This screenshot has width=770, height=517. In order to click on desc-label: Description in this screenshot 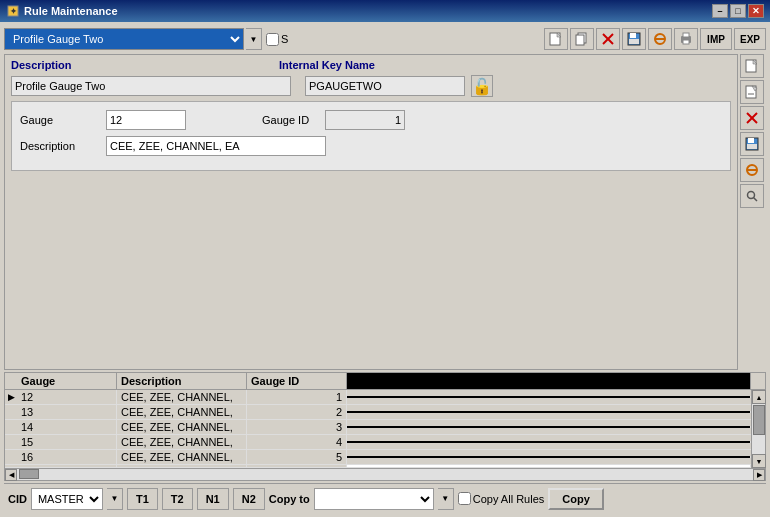, I will do `click(51, 65)`.